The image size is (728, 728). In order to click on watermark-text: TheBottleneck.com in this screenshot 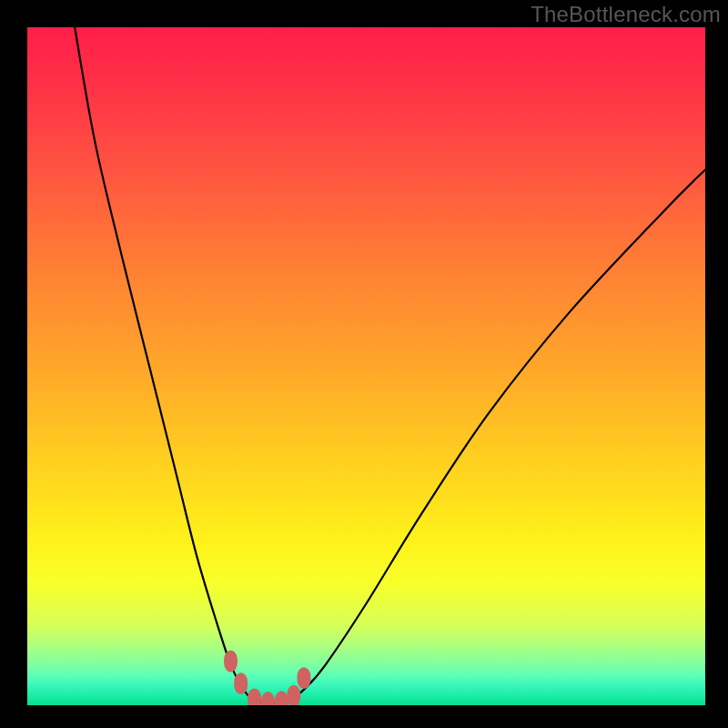, I will do `click(626, 15)`.